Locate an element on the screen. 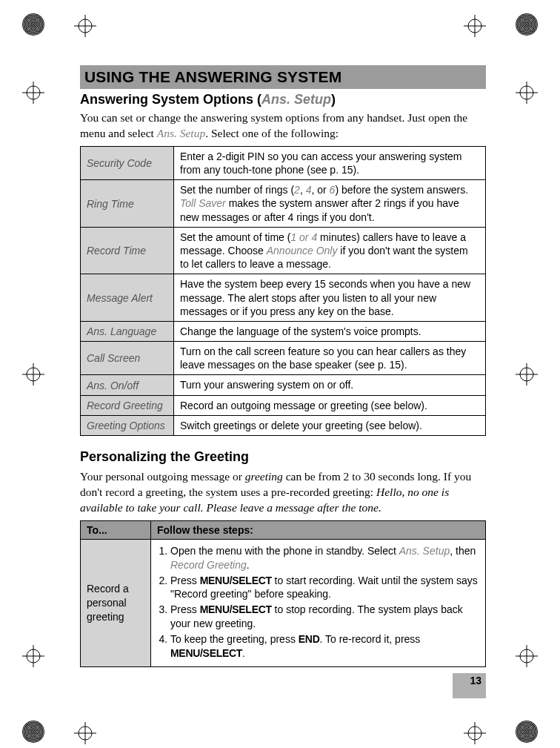  page-number: 13 is located at coordinates (470, 686).